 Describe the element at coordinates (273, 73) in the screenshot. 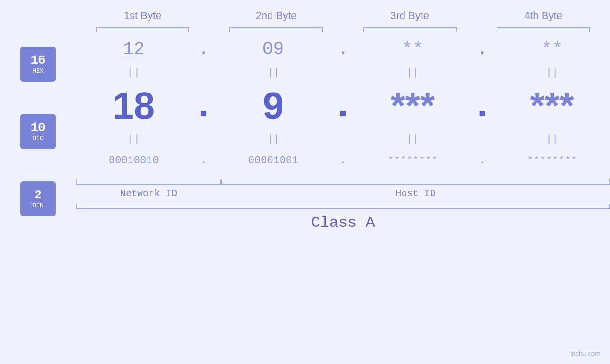

I see `eq1-byte2: ||` at that location.